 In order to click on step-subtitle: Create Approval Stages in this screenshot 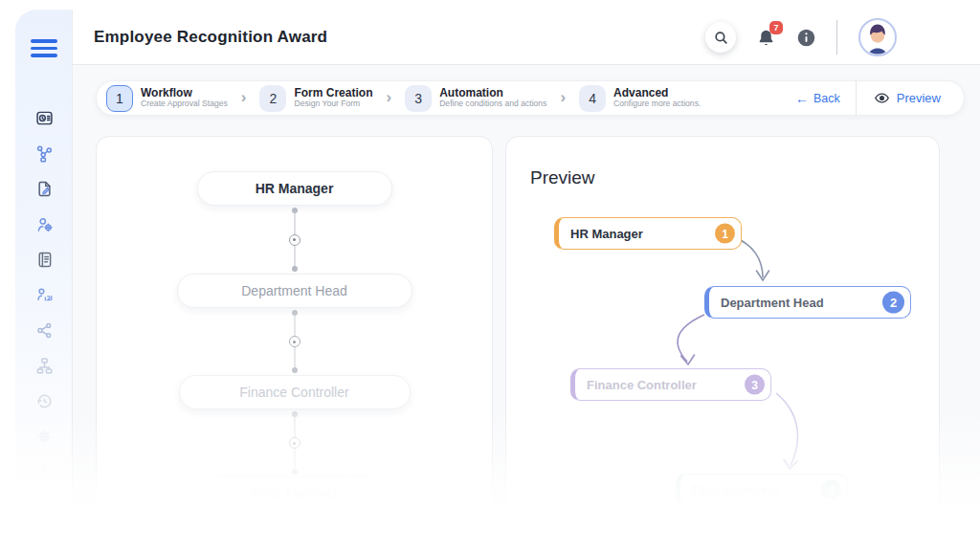, I will do `click(184, 104)`.